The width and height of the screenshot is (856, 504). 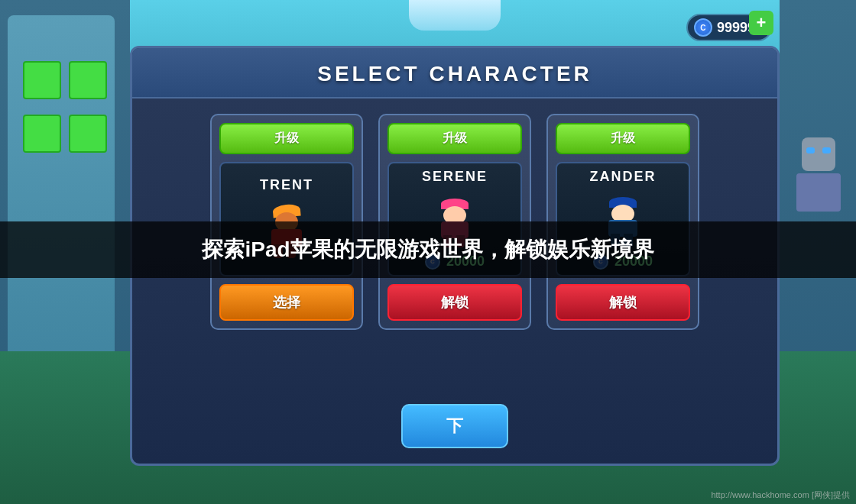 I want to click on next-button: 下, so click(x=455, y=426).